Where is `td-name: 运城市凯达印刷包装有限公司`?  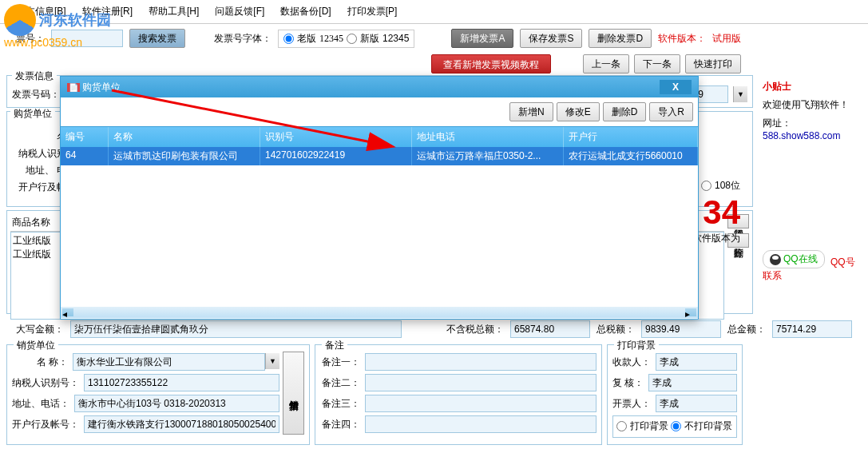 td-name: 运城市凯达印刷包装有限公司 is located at coordinates (184, 157).